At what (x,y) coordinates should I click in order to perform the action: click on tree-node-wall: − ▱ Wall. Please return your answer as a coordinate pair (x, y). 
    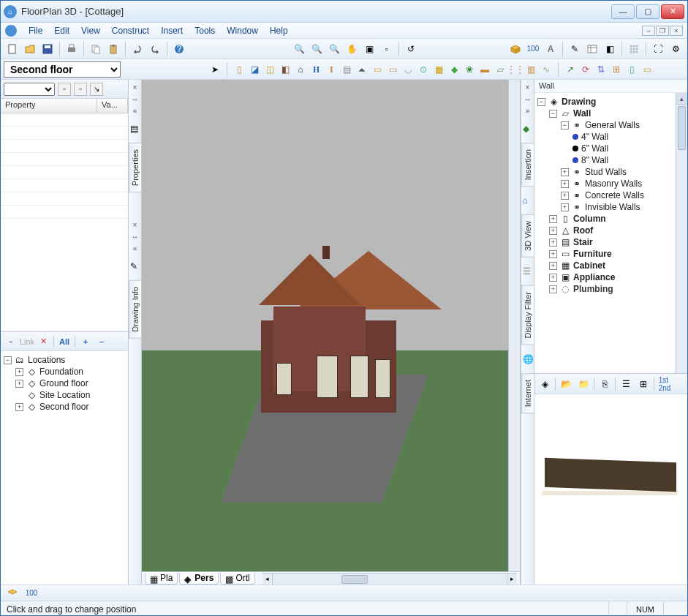
    Looking at the image, I should click on (617, 113).